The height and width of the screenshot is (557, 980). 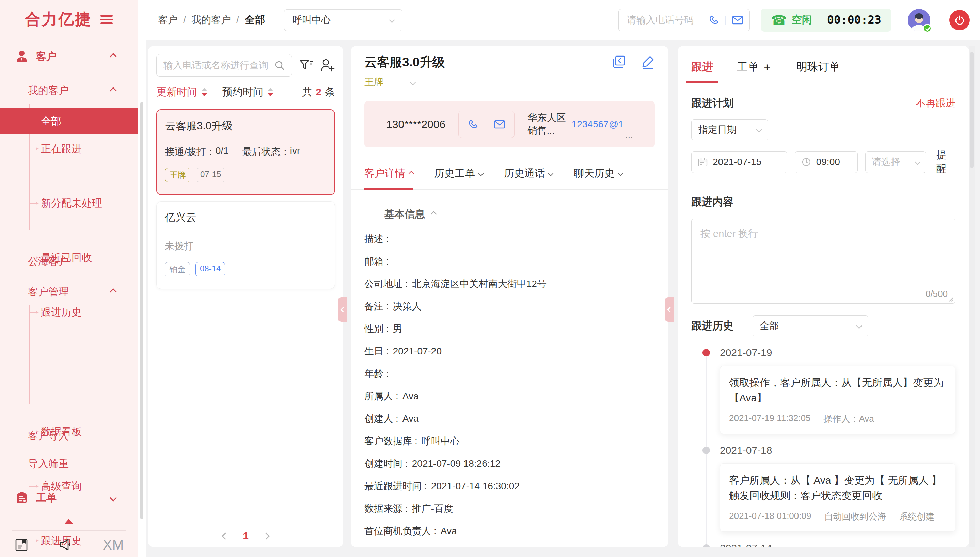 What do you see at coordinates (168, 20) in the screenshot?
I see `breadcrumb-customer: 客户` at bounding box center [168, 20].